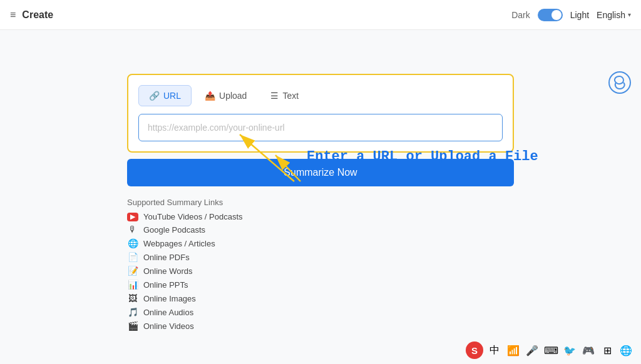 The height and width of the screenshot is (364, 641). I want to click on item-label-images: Online Images, so click(170, 299).